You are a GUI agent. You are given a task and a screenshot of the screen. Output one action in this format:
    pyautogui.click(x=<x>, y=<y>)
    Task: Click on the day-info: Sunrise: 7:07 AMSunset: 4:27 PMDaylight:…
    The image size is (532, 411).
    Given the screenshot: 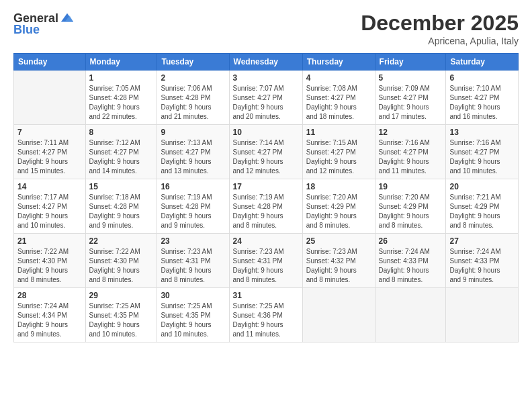 What is the action you would take?
    pyautogui.click(x=266, y=103)
    